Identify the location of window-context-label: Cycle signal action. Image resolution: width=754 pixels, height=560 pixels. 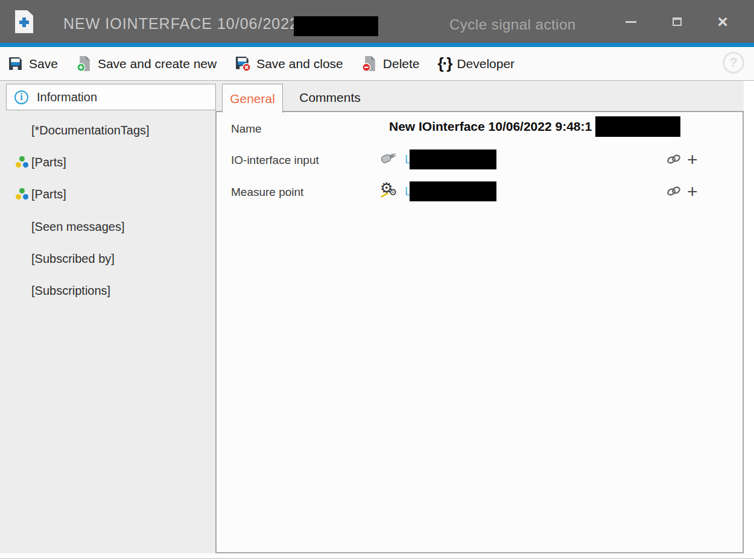
(513, 25).